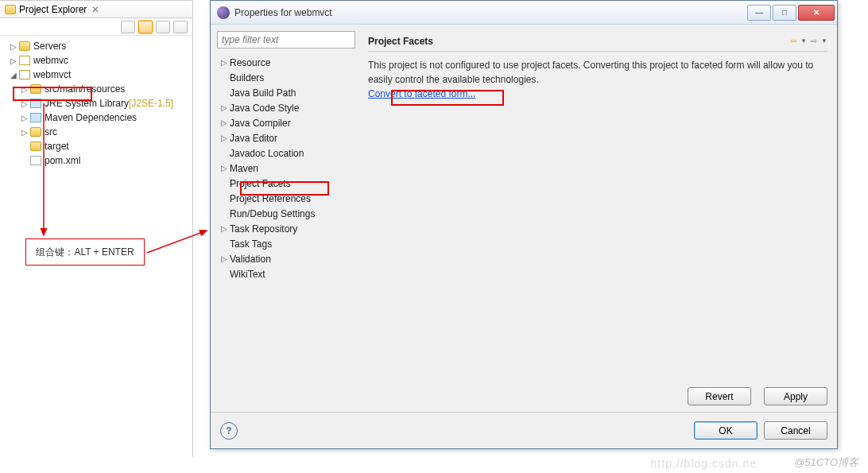 This screenshot has height=473, width=868. I want to click on nav-label: Task Tags, so click(251, 244).